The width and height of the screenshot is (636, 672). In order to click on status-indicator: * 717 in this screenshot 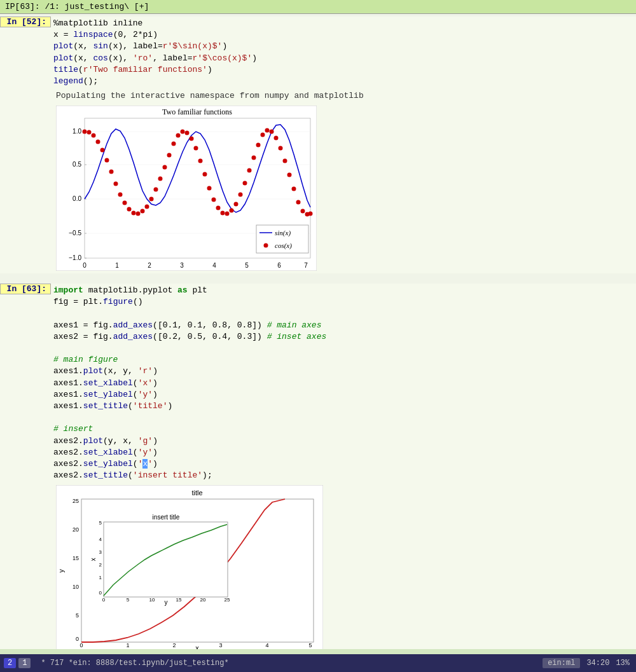, I will do `click(55, 663)`.